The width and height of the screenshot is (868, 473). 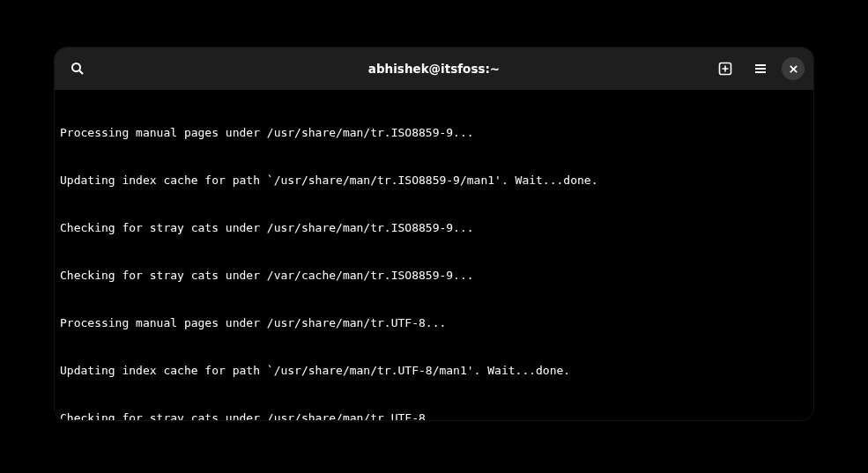 I want to click on new-tab-button, so click(x=725, y=69).